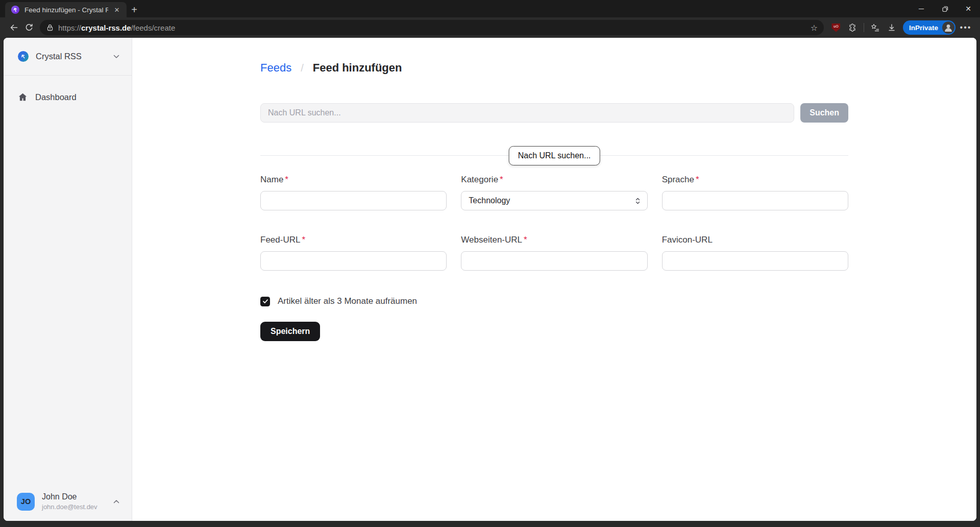 The image size is (980, 527). Describe the element at coordinates (276, 68) in the screenshot. I see `breadcrumb-feeds-link: Feeds` at that location.